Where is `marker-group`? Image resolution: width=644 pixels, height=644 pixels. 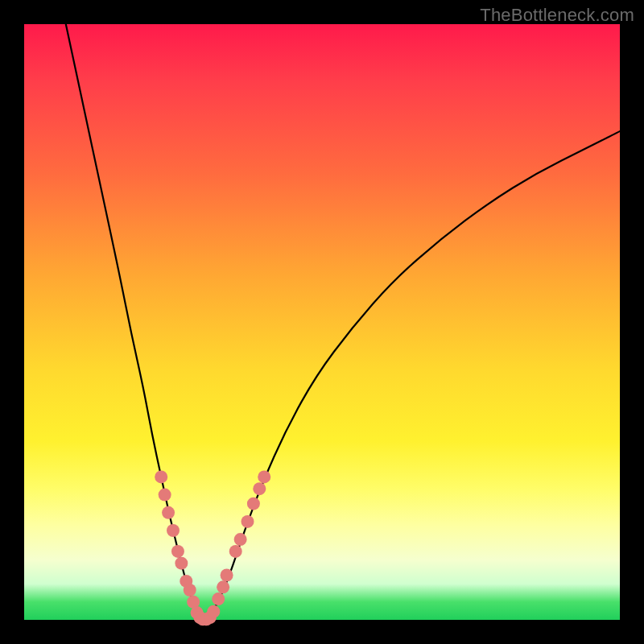
marker-group is located at coordinates (213, 547).